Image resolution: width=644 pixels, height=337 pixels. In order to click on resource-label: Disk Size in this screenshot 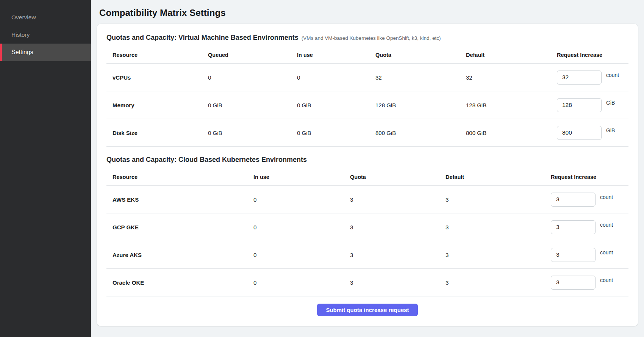, I will do `click(157, 133)`.